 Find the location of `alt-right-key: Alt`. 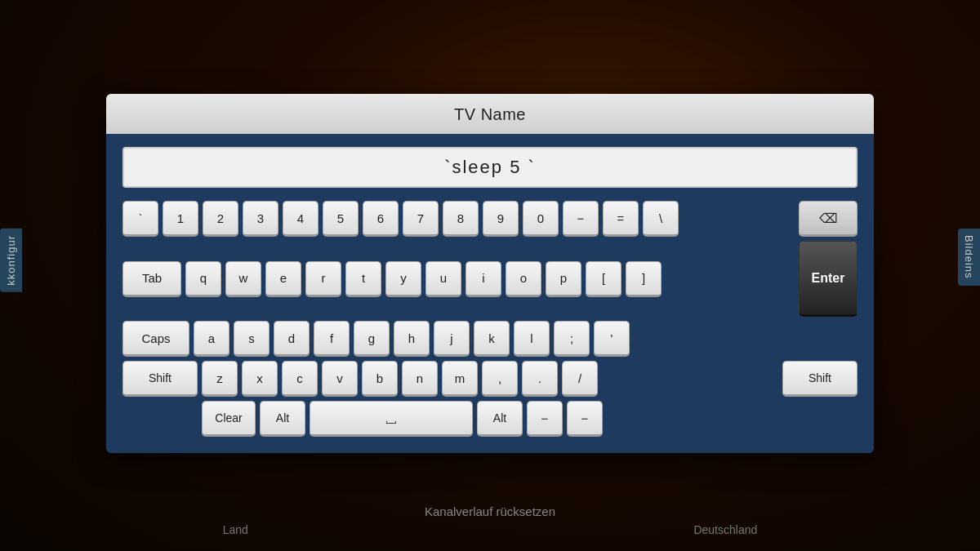

alt-right-key: Alt is located at coordinates (500, 419).